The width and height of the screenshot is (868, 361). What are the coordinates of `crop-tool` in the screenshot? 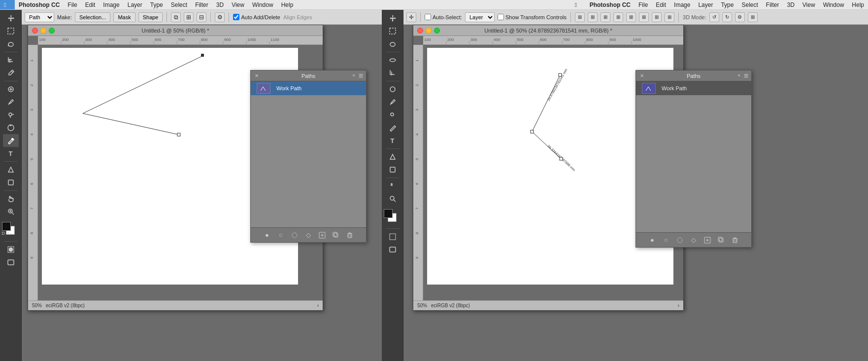 It's located at (11, 60).